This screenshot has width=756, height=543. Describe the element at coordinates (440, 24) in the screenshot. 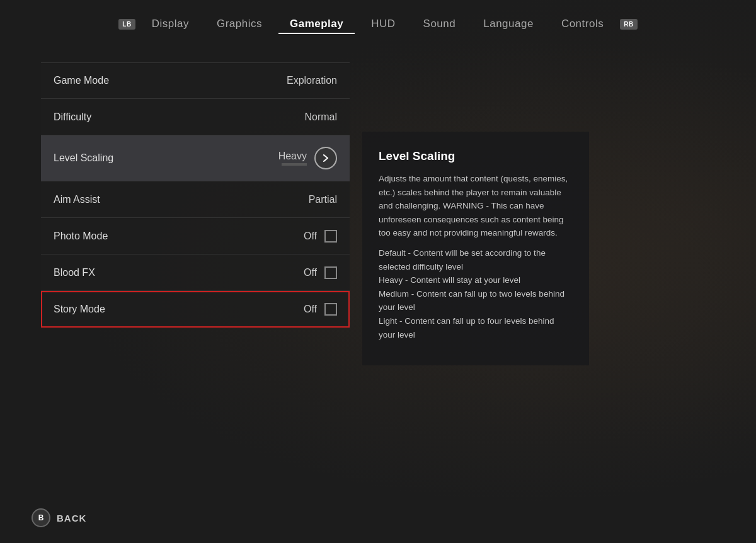

I see `tab-sound: Sound` at that location.